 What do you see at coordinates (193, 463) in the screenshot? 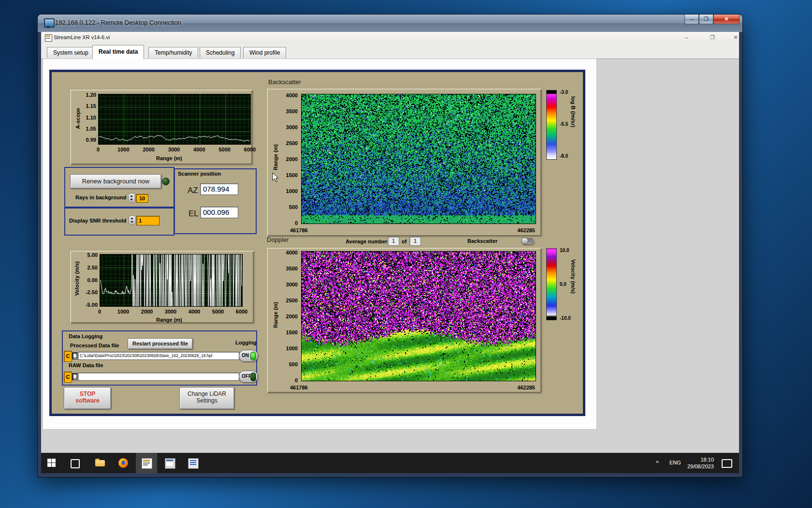
I see `notes-app-icon` at bounding box center [193, 463].